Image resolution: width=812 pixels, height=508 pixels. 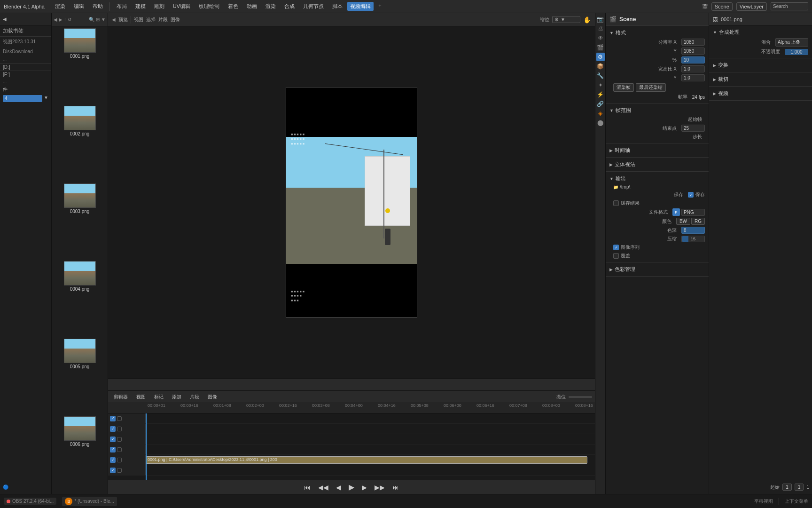 What do you see at coordinates (141, 7) in the screenshot?
I see `tab-modeling: 建模` at bounding box center [141, 7].